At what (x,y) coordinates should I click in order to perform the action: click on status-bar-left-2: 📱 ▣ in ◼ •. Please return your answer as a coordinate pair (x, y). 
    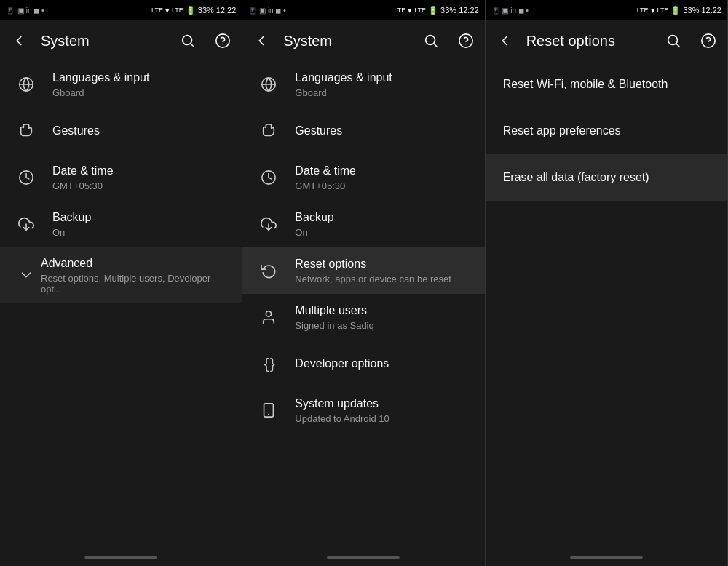
    Looking at the image, I should click on (266, 10).